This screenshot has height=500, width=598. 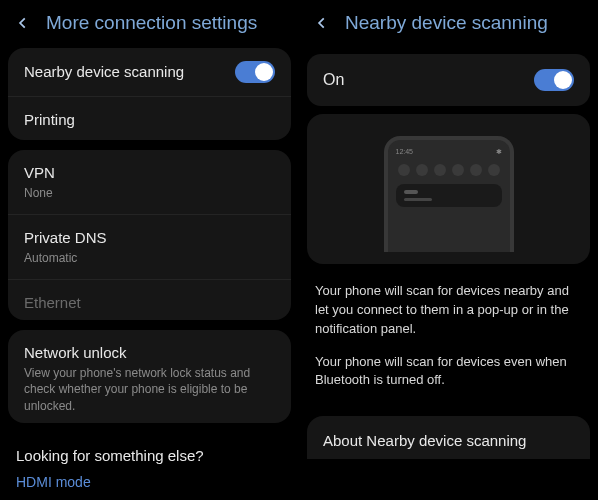 What do you see at coordinates (334, 80) in the screenshot?
I see `status-label: On` at bounding box center [334, 80].